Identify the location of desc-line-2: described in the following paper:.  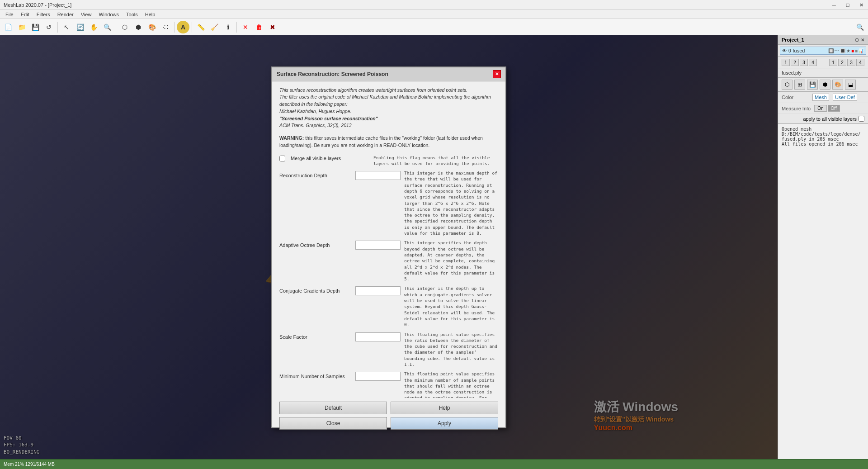
(389, 104).